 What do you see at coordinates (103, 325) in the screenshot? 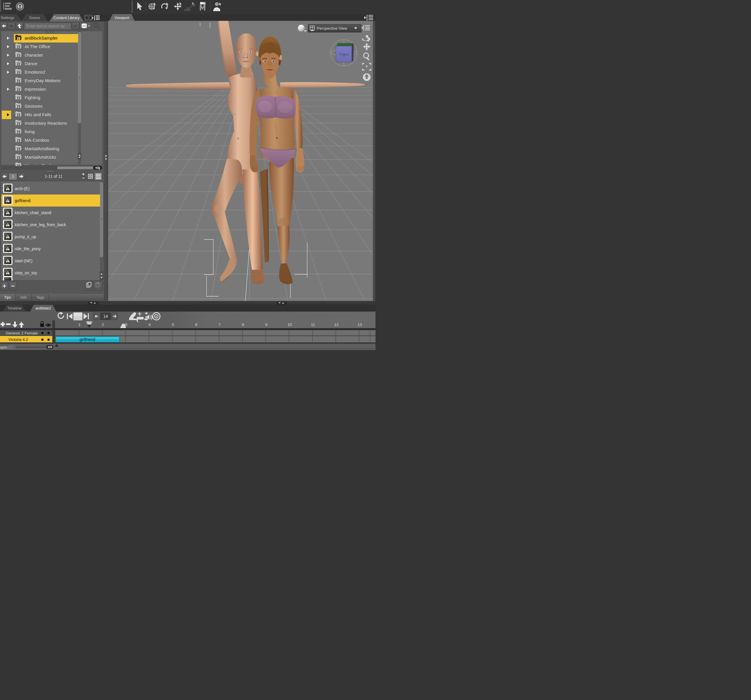
I see `svg-text: 2` at bounding box center [103, 325].